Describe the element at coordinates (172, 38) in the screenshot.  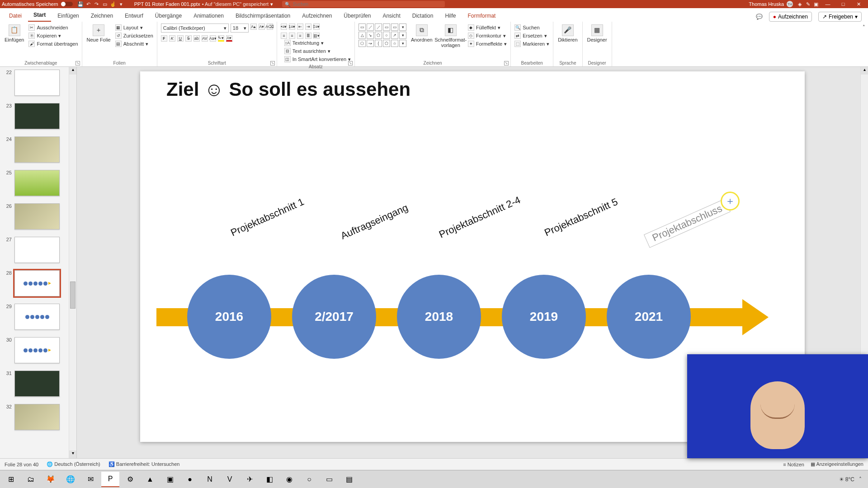
I see `italic-button: K` at that location.